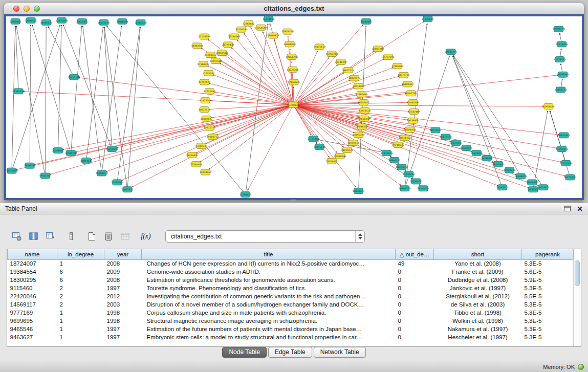  What do you see at coordinates (197, 164) in the screenshot?
I see `graph-node: 17590443` at bounding box center [197, 164].